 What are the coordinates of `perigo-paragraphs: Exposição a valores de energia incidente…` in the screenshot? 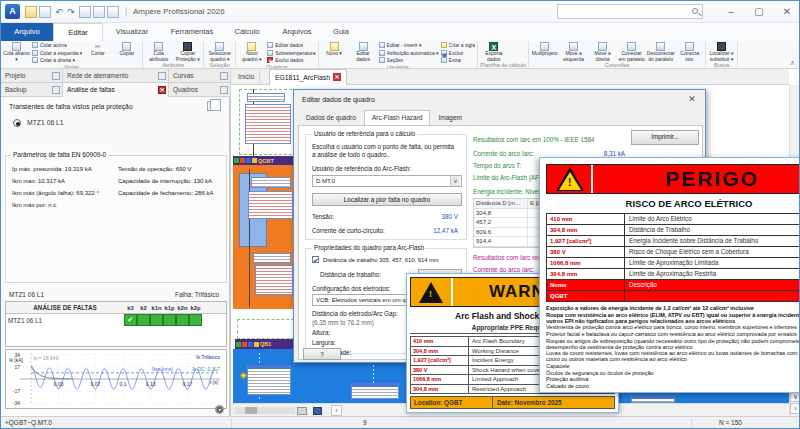 It's located at (673, 347).